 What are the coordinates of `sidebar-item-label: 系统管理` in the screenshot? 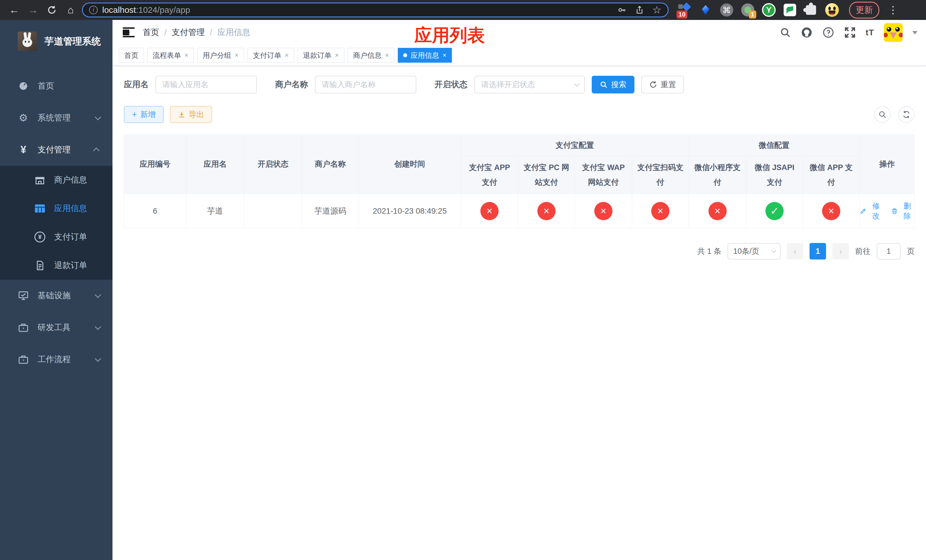 It's located at (66, 118).